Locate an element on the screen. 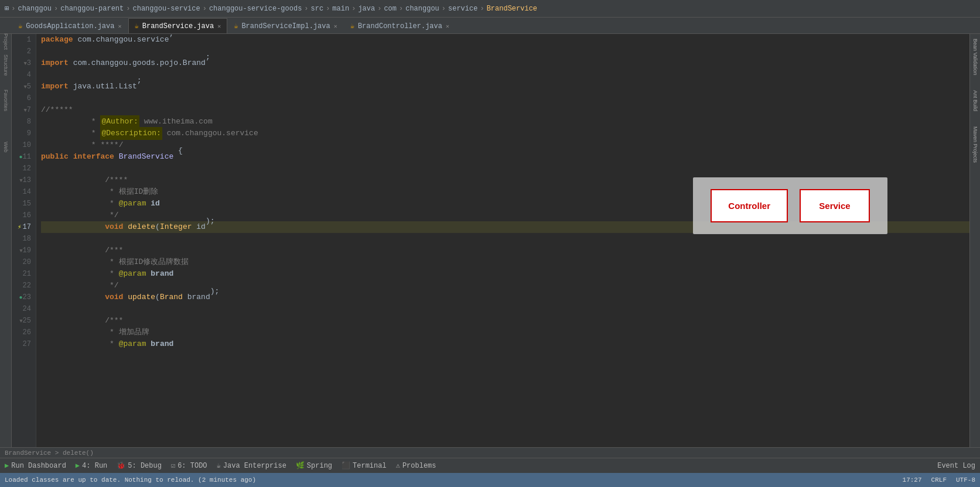  ln-6: 6 is located at coordinates (23, 98).